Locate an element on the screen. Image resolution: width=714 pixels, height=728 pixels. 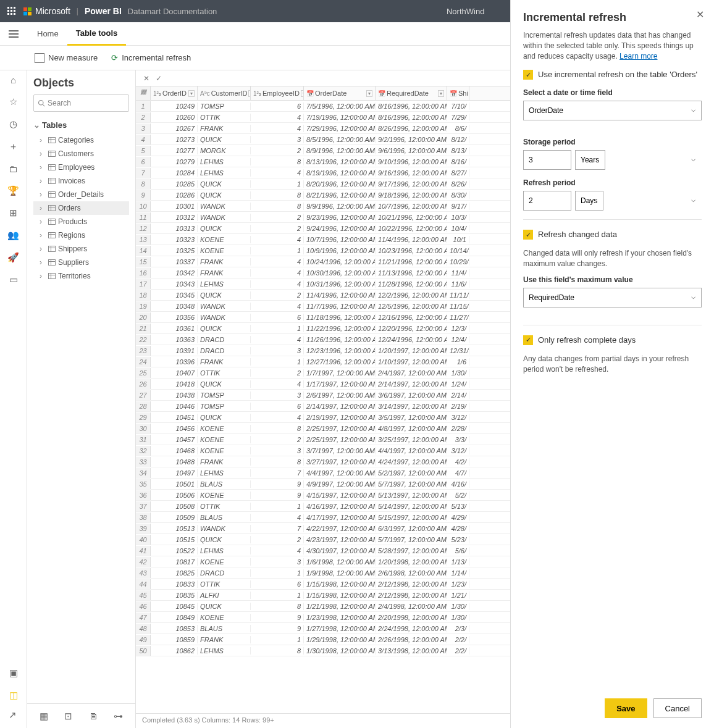
sidebar-item-categories: ›Categories is located at coordinates (82, 140).